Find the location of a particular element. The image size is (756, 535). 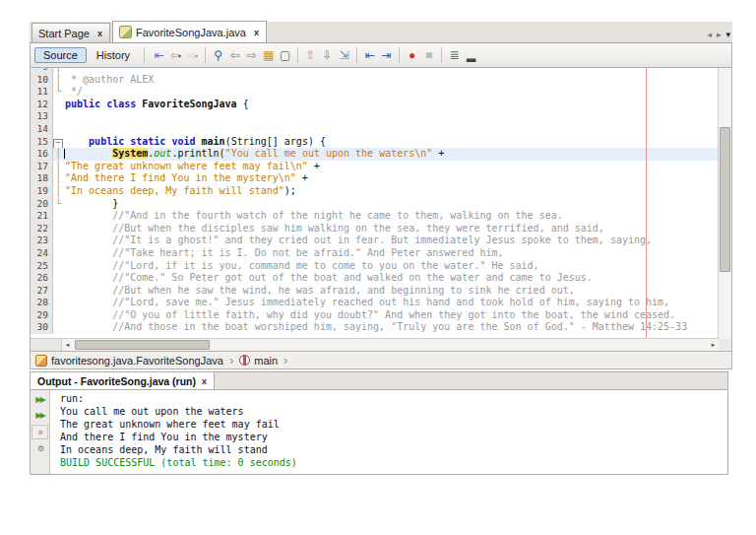

code-line: 20└ } is located at coordinates (374, 205).